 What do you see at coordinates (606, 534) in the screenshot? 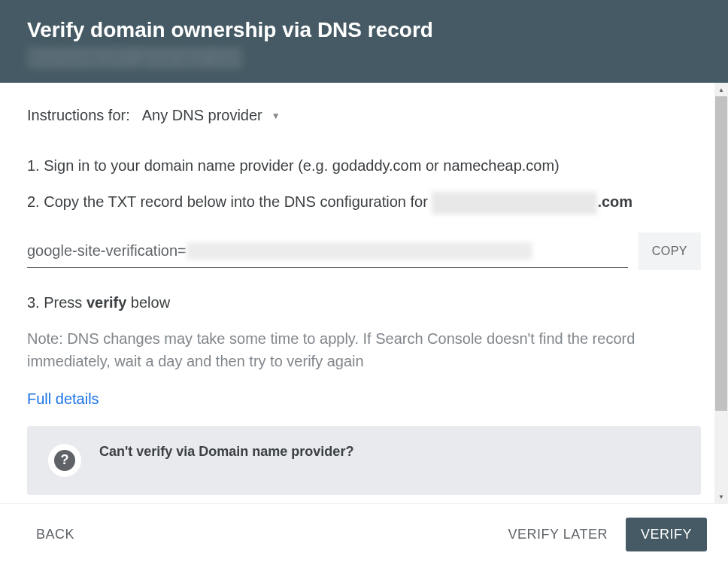
I see `footer-right: VERIFY LATER VERIFY` at bounding box center [606, 534].